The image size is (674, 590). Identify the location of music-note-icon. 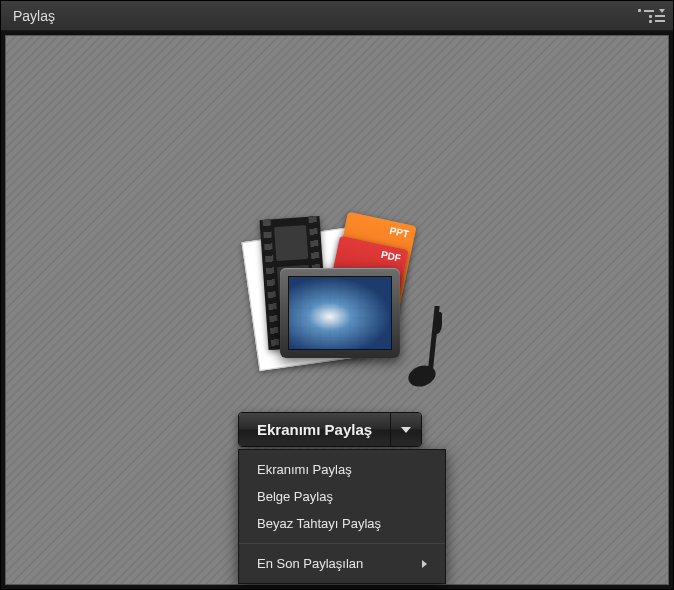
(421, 346).